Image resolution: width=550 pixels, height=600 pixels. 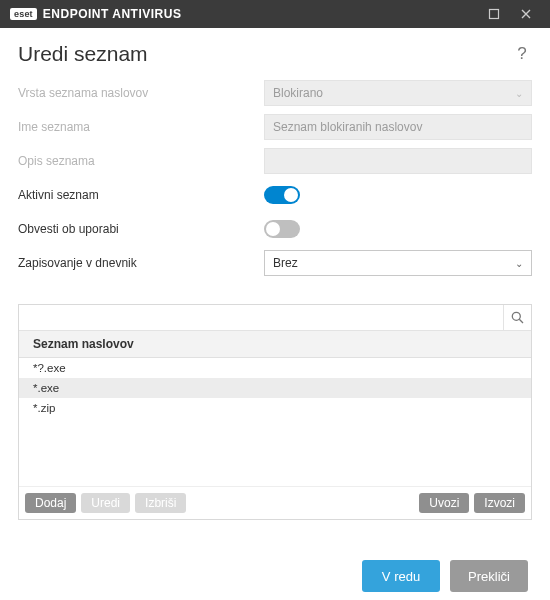 What do you see at coordinates (275, 368) in the screenshot?
I see `list-item: *?.exe` at bounding box center [275, 368].